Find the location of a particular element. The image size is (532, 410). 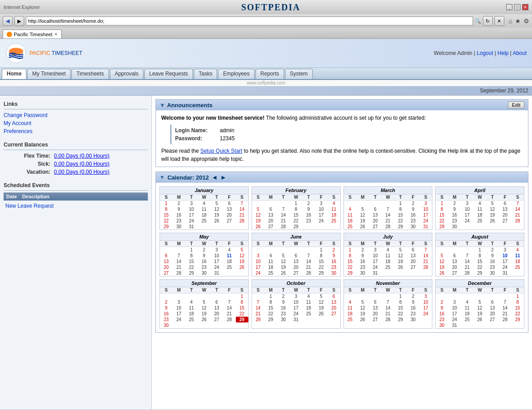

browser-tab-active: Pacific Timesheet ✕ is located at coordinates (32, 34).